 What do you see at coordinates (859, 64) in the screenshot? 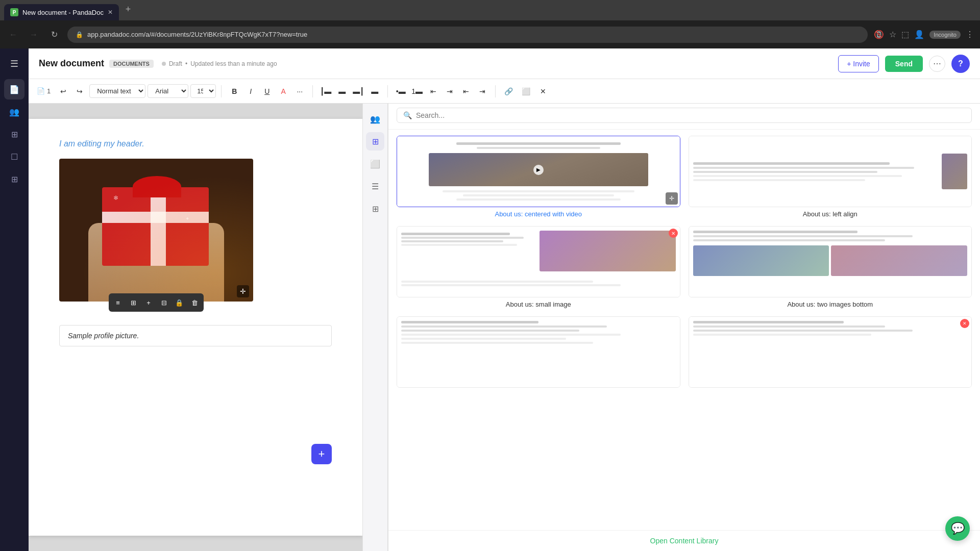
I see `invite-btn: + Invite` at bounding box center [859, 64].